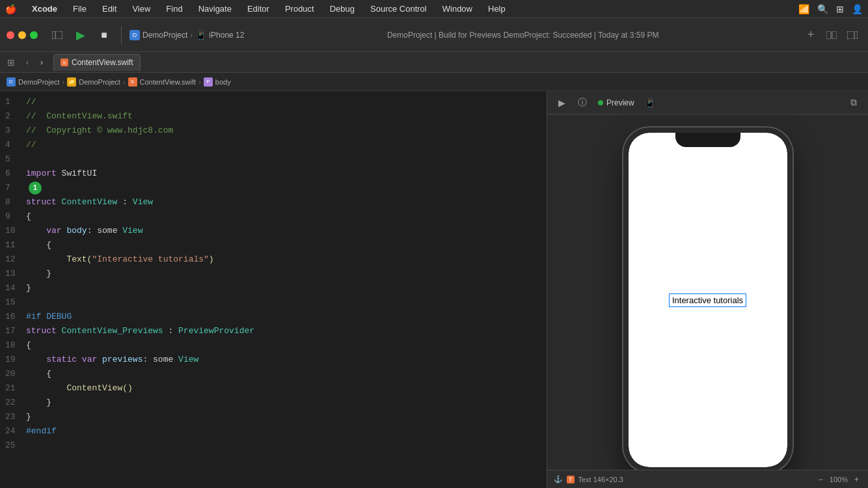 This screenshot has width=868, height=488. I want to click on breadcrumb-symbol: body, so click(223, 82).